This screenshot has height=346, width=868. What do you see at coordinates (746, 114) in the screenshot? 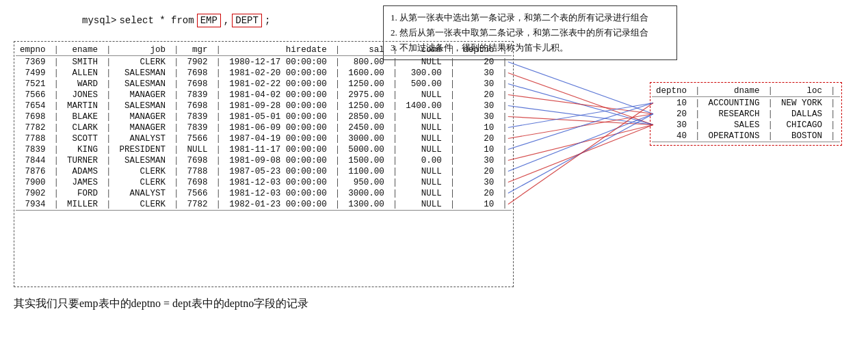
I see `dept-table-row: 20|RESEARCH|DALLAS|` at bounding box center [746, 114].